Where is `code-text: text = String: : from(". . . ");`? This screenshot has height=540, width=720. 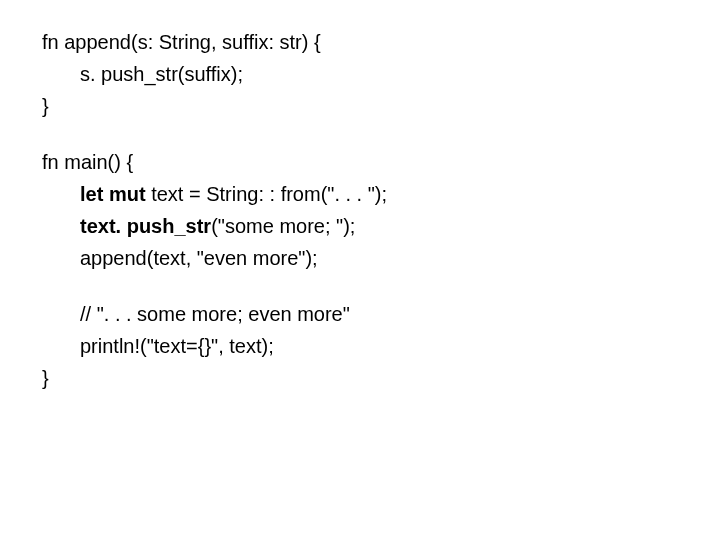 code-text: text = String: : from(". . . "); is located at coordinates (269, 194).